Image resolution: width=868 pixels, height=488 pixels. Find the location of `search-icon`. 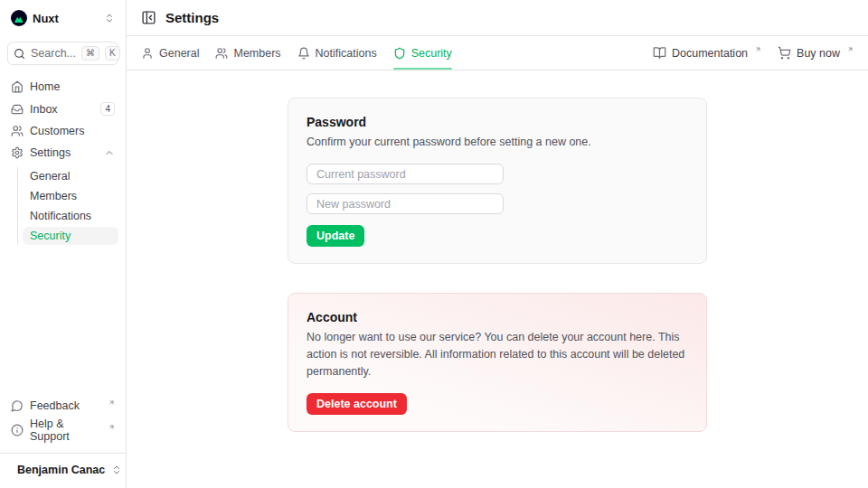

search-icon is located at coordinates (20, 54).